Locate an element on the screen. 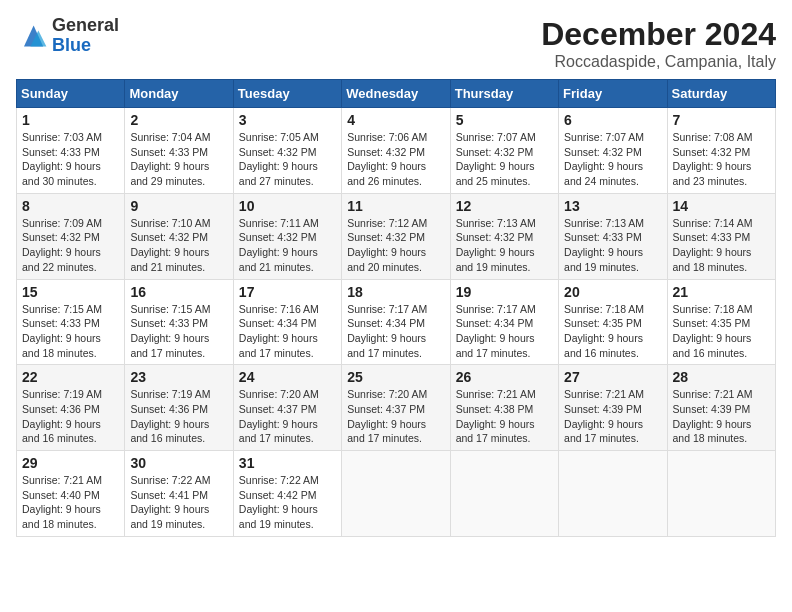  day-detail: Sunrise: 7:08 AMSunset: 4:32 PMDaylight:… is located at coordinates (722, 160).